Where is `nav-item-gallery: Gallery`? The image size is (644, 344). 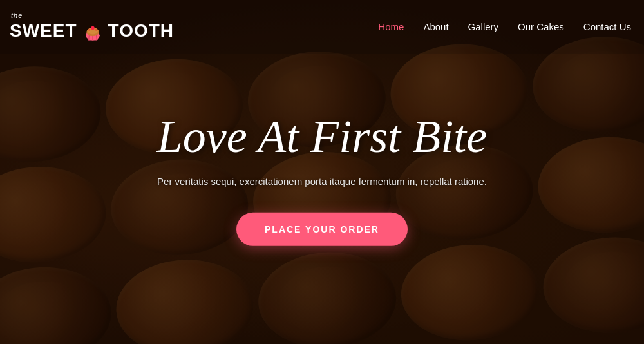 nav-item-gallery: Gallery is located at coordinates (484, 27).